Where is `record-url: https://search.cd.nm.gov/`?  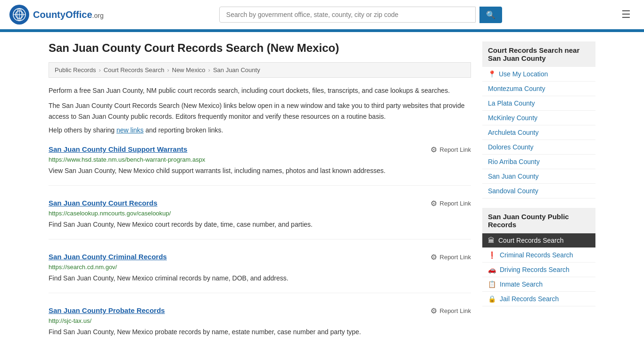 record-url: https://search.cd.nm.gov/ is located at coordinates (260, 267).